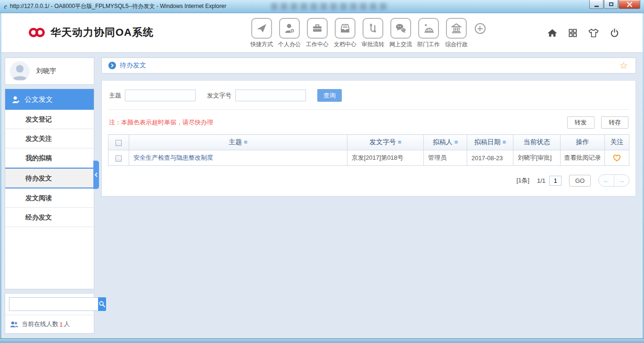  What do you see at coordinates (373, 33) in the screenshot?
I see `nav-item-approval-flow: 审批流转` at bounding box center [373, 33].